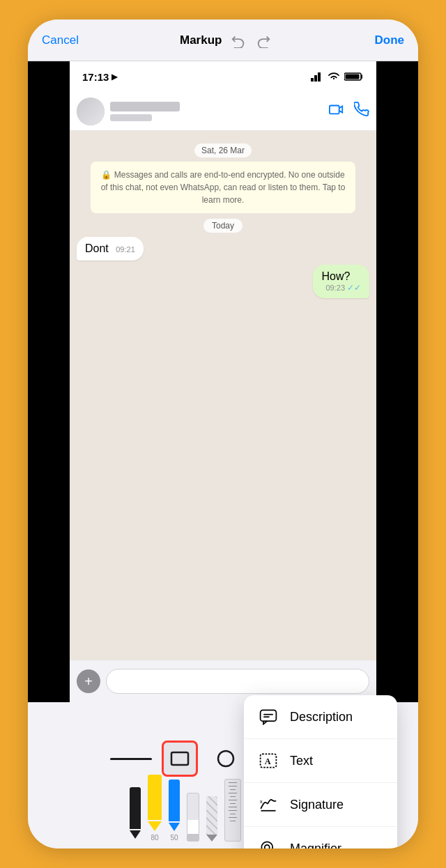 The width and height of the screenshot is (446, 868). I want to click on marker-yellow-tool: 80, so click(155, 808).